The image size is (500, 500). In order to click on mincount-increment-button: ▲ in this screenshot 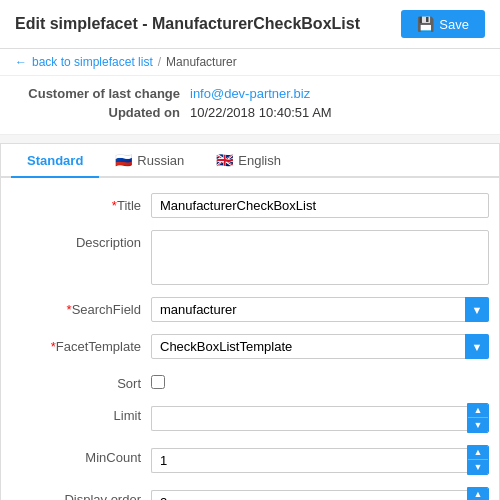, I will do `click(478, 453)`.